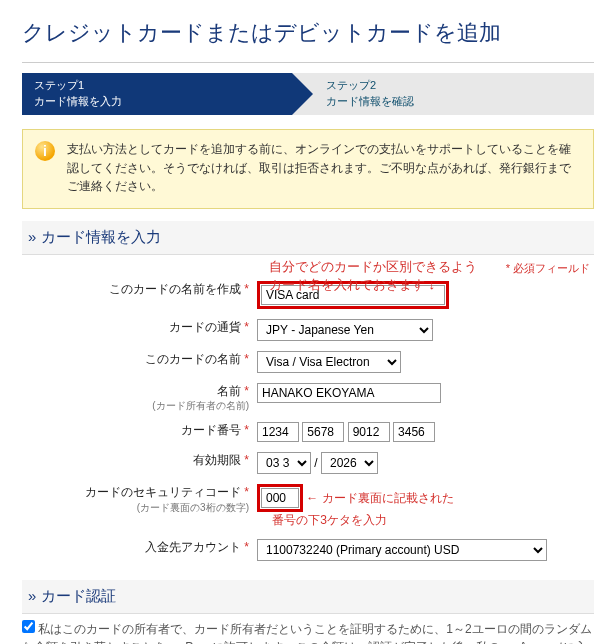  I want to click on section-card-auth: カード認証, so click(308, 597).